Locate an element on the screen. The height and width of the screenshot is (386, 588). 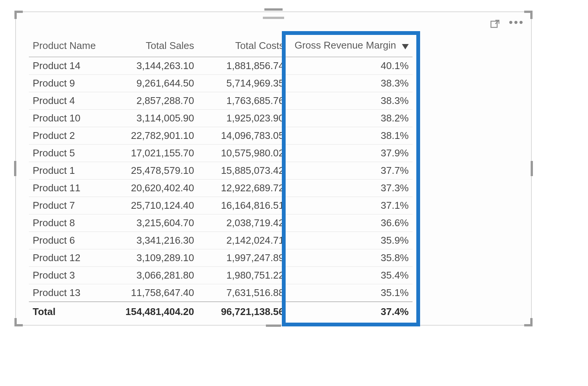
cell-gross-revenue-margin: 35.8% is located at coordinates (350, 258).